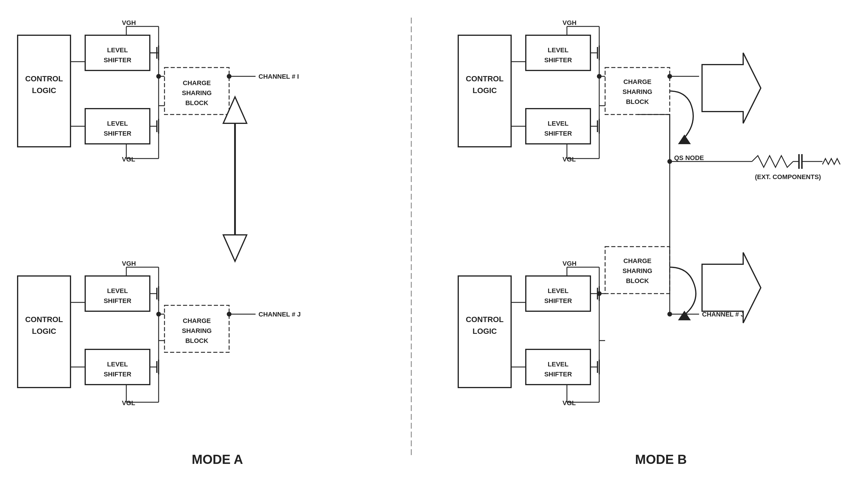  What do you see at coordinates (129, 403) in the screenshot?
I see `mode-a-bottom-vgl-label: VGL` at bounding box center [129, 403].